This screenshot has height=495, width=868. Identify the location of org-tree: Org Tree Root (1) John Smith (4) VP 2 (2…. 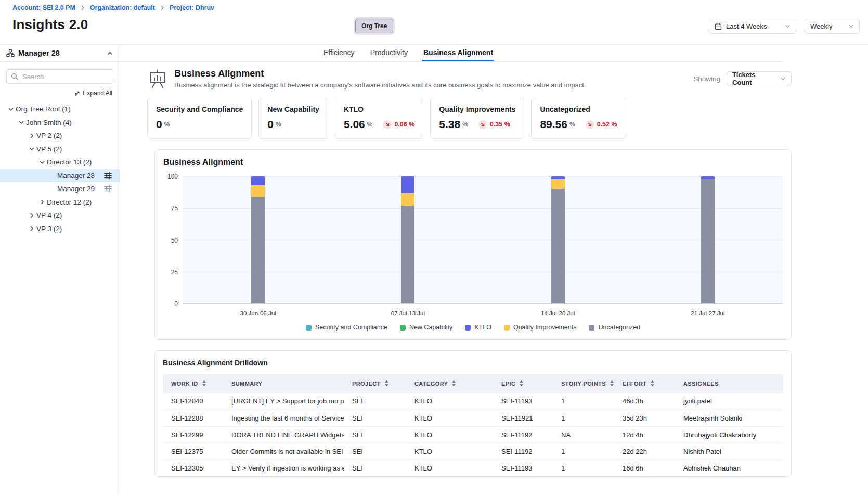
(60, 169).